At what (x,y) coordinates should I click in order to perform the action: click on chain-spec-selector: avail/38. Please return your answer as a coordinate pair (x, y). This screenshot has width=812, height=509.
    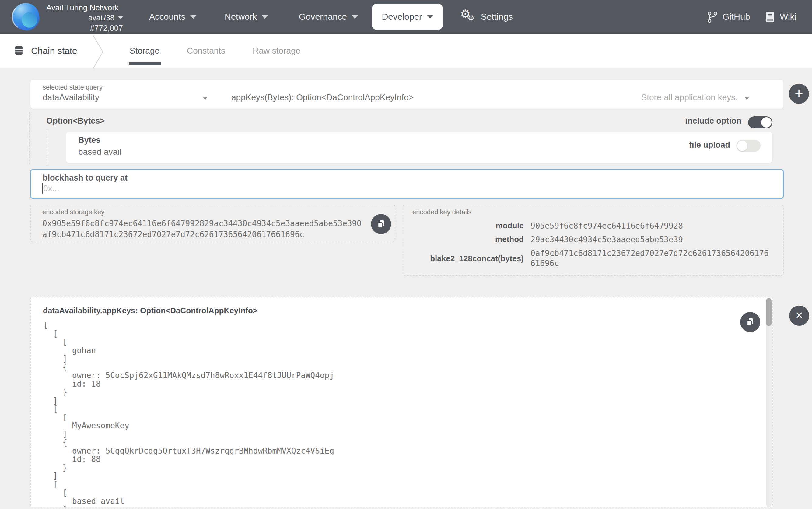
    Looking at the image, I should click on (84, 18).